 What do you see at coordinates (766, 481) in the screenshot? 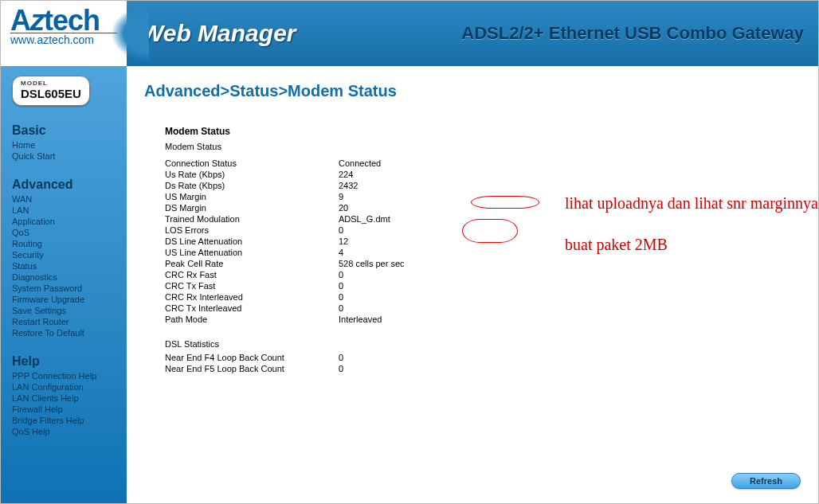
I see `refresh-button: Refresh` at bounding box center [766, 481].